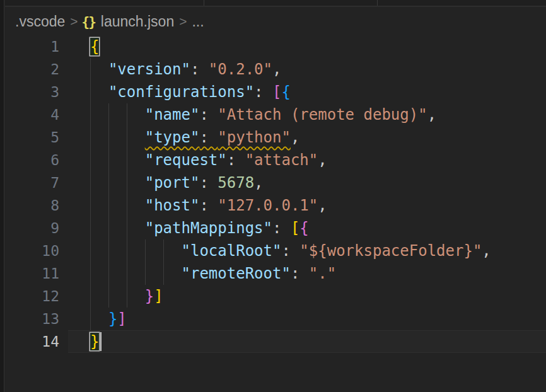  I want to click on code-token: [, so click(277, 92).